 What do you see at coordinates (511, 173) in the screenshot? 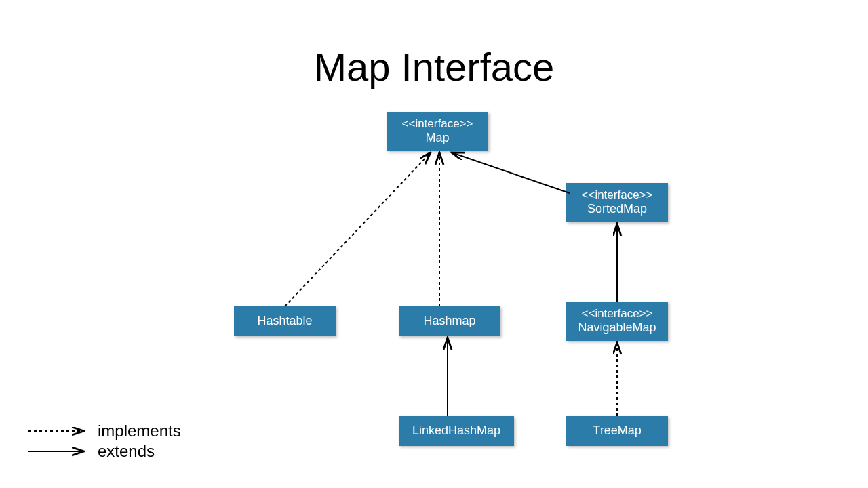
I see `edge-sortedmap-map` at bounding box center [511, 173].